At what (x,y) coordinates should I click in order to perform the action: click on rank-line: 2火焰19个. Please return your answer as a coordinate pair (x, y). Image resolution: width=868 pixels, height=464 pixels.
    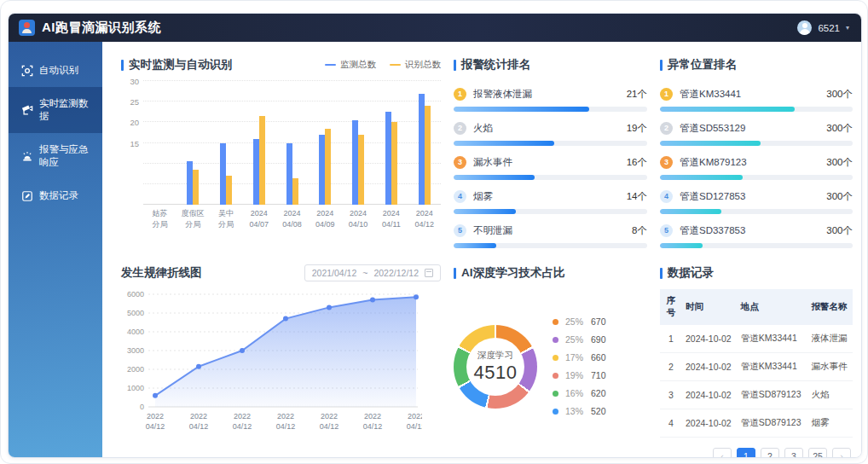
    Looking at the image, I should click on (551, 128).